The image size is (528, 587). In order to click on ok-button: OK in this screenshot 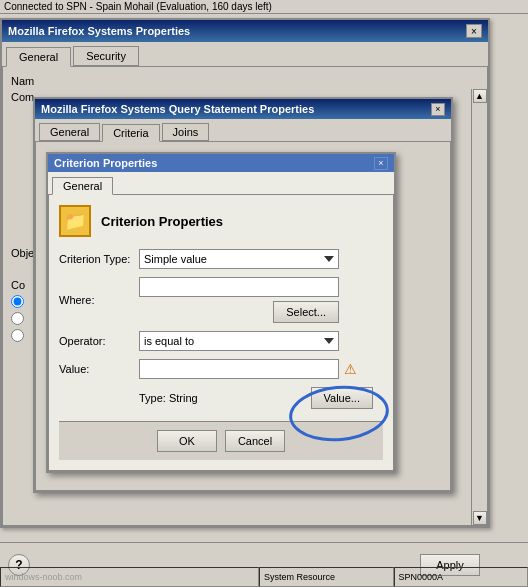, I will do `click(187, 441)`.